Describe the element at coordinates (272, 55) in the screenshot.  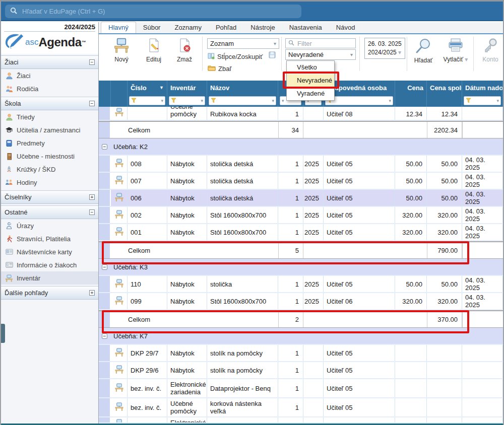
I see `save-layout-button` at that location.